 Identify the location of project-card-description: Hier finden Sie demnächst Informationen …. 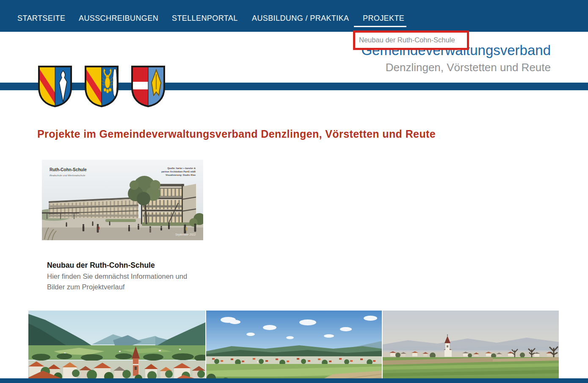
(122, 281).